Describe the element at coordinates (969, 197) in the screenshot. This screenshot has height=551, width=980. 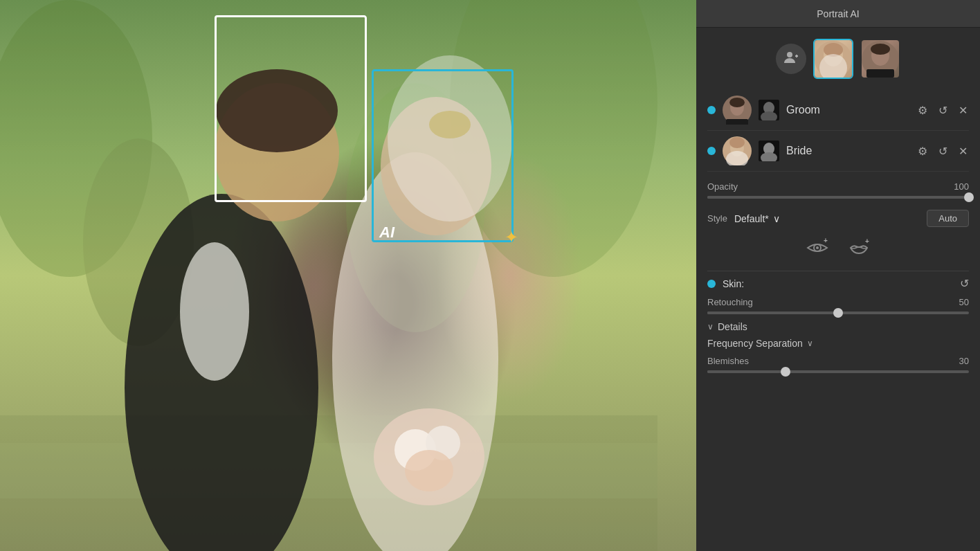
I see `opacity-thumb` at that location.